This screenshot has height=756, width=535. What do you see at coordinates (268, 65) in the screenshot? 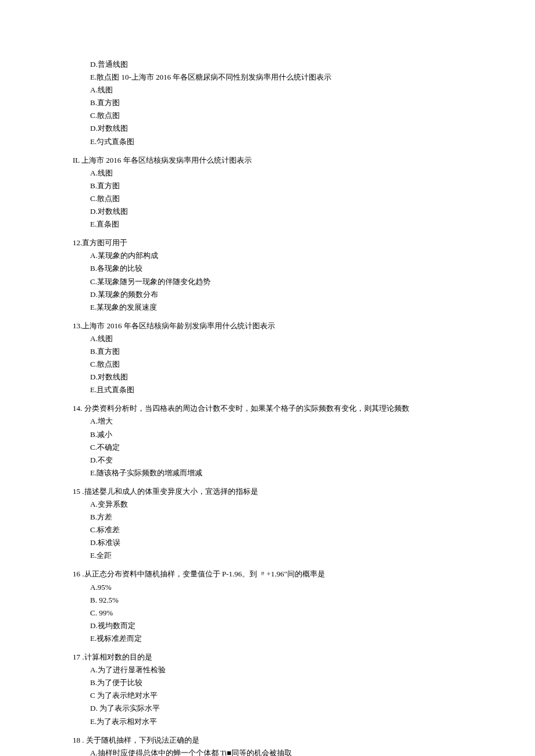
I see `option-d: D.普通线图` at bounding box center [268, 65].